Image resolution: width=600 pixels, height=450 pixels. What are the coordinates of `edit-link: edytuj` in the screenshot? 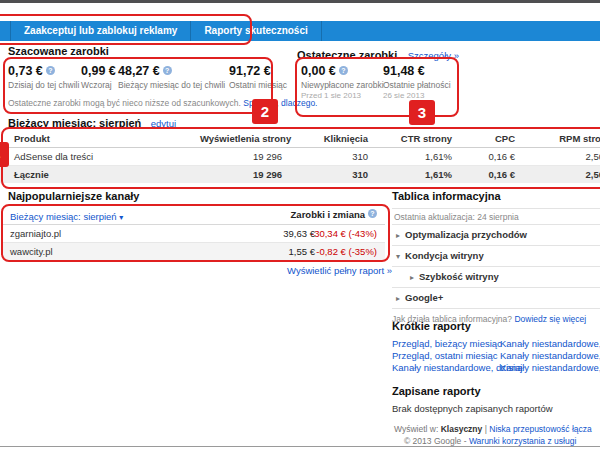 It's located at (164, 124).